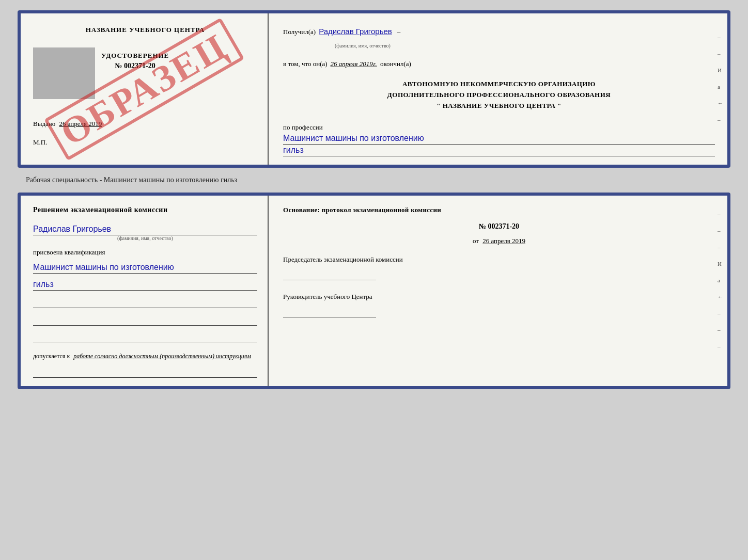  What do you see at coordinates (499, 227) in the screenshot?
I see `protocol-num: № 002371-20` at bounding box center [499, 227].